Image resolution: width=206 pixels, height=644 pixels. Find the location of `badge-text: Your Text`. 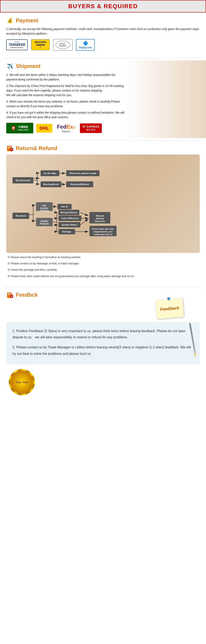

badge-text: Your Text is located at coordinates (22, 382).